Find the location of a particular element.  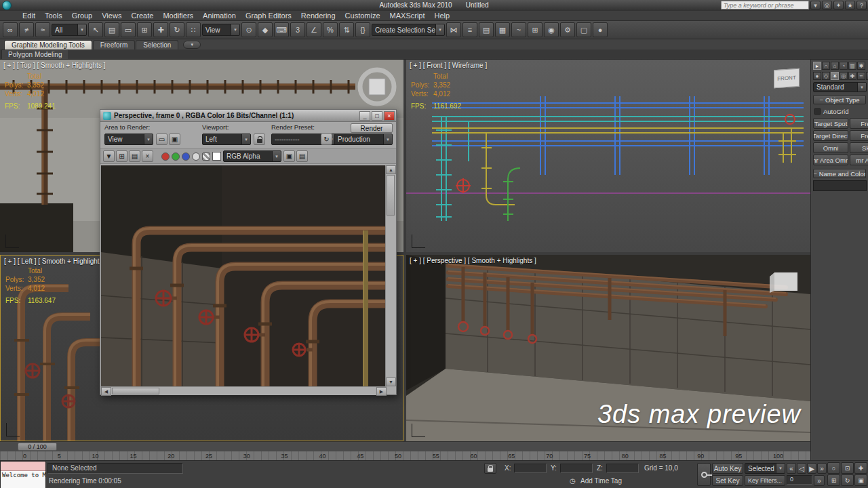

zoom-region-icon: ⊞ is located at coordinates (834, 480).